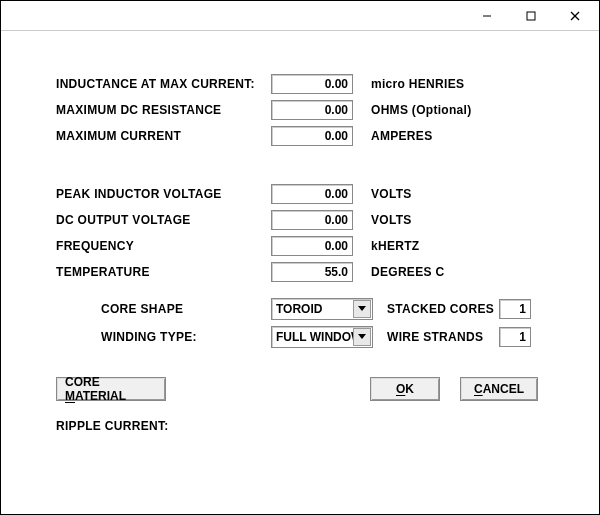 Image resolution: width=600 pixels, height=515 pixels. I want to click on row-inductance: INDUCTANCE AT MAX CURRENT: micro HENRIES, so click(312, 84).